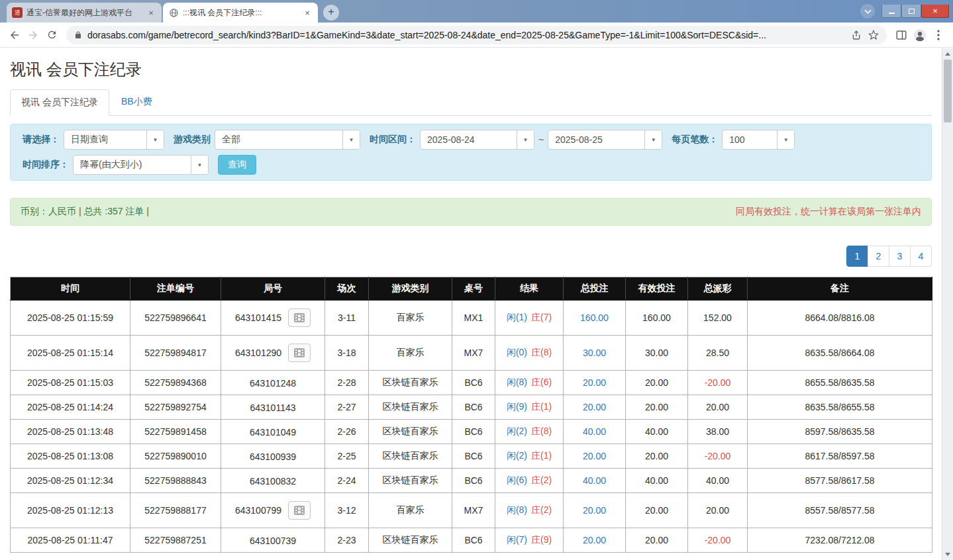 Image resolution: width=953 pixels, height=560 pixels. What do you see at coordinates (472, 318) in the screenshot?
I see `table-row: 2025-08-25 01:15:59 522759896641 6431014…` at bounding box center [472, 318].